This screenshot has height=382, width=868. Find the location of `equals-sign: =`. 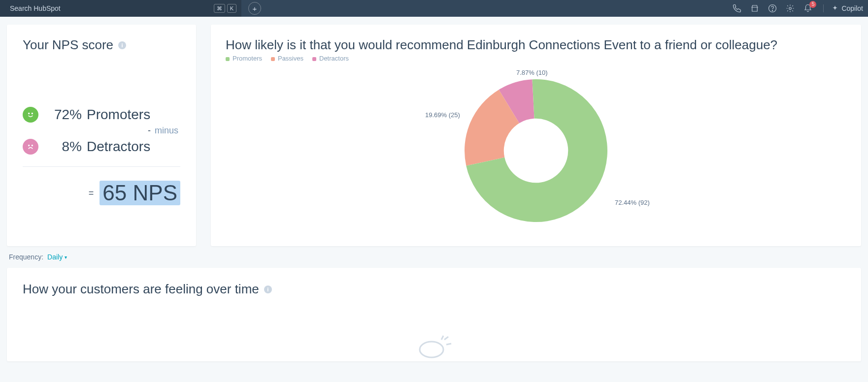

equals-sign: = is located at coordinates (92, 193).